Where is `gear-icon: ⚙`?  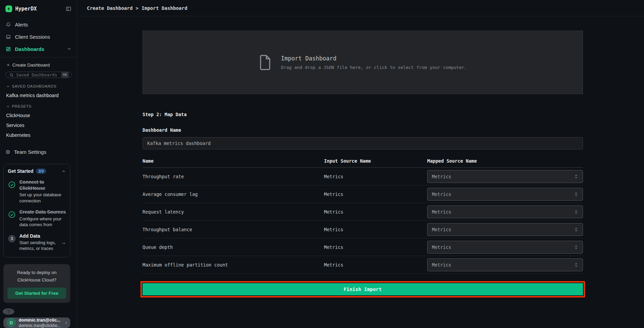
gear-icon: ⚙ is located at coordinates (8, 152).